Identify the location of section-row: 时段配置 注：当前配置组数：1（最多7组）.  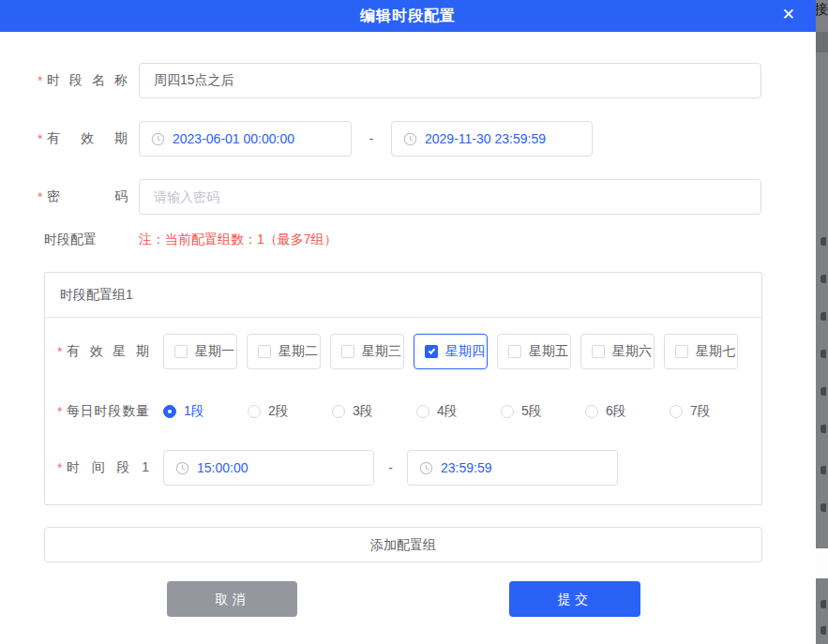
(408, 239).